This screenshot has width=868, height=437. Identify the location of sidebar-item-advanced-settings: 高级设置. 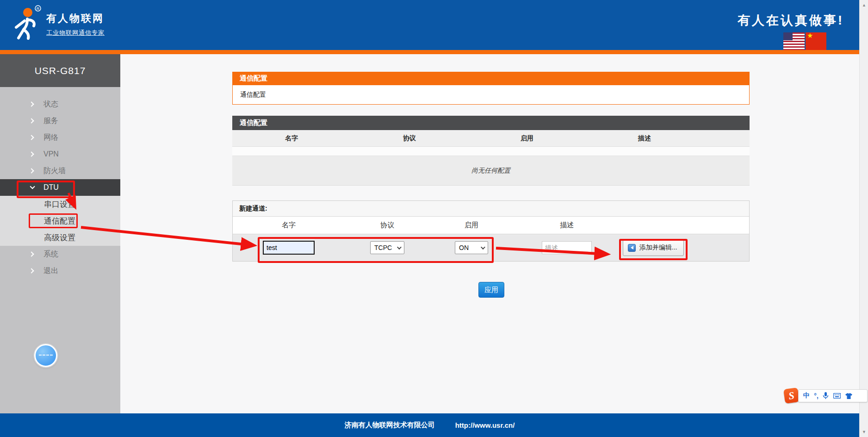
(60, 237).